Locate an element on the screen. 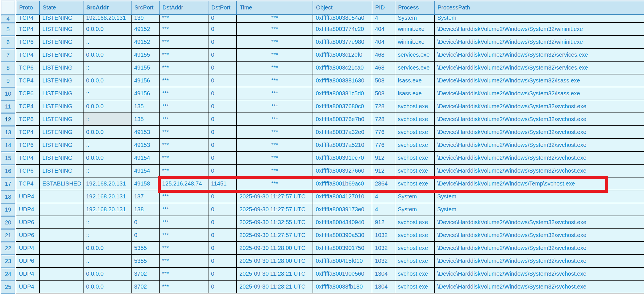 The height and width of the screenshot is (294, 644). cell-pid: 4 is located at coordinates (384, 196).